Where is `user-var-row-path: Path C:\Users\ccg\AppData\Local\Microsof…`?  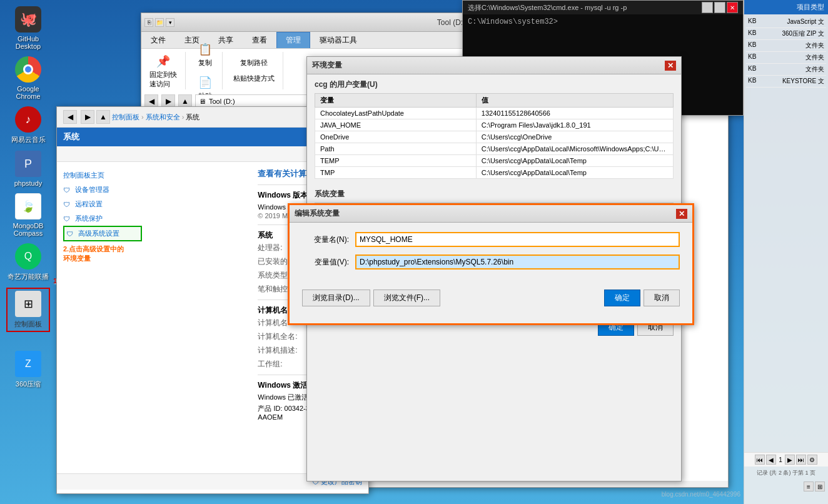 user-var-row-path: Path C:\Users\ccg\AppData\Local\Microsof… is located at coordinates (494, 149).